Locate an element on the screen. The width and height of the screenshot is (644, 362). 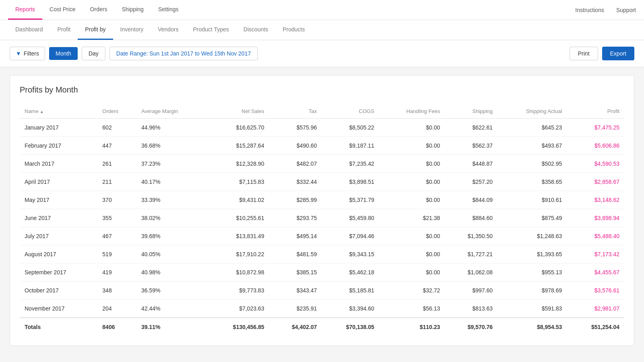
col-header-profit: Profit is located at coordinates (596, 111).